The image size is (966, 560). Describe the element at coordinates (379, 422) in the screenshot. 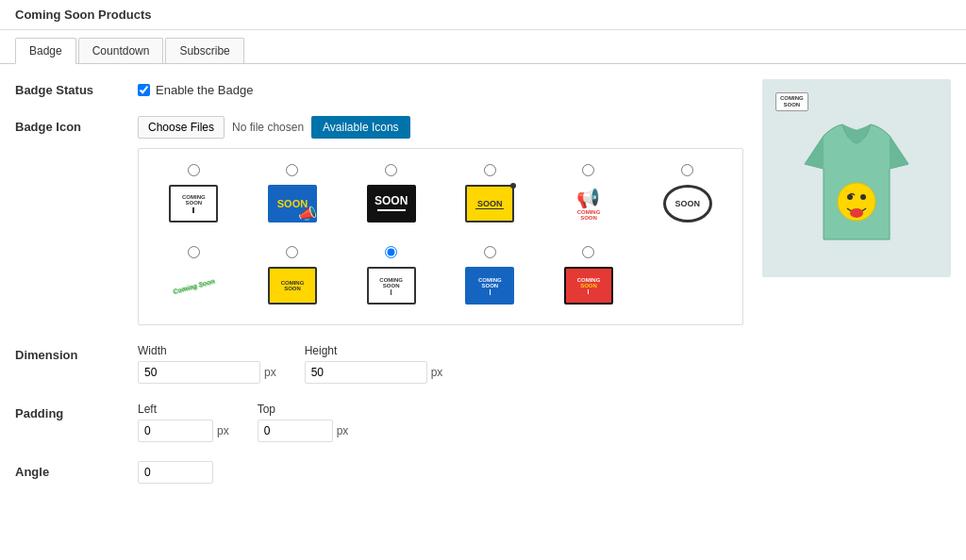

I see `padding-row: Padding Left px Top` at that location.